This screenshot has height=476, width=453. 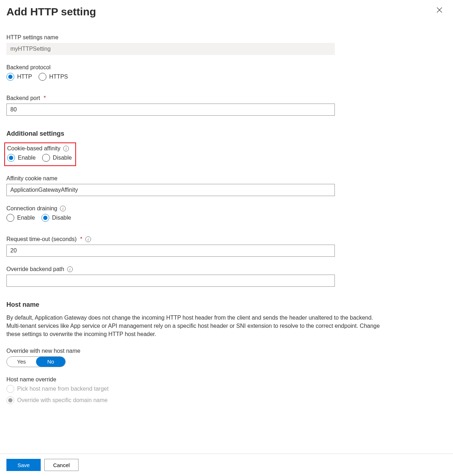 What do you see at coordinates (171, 190) in the screenshot?
I see `affinity-cookie-name-input` at bounding box center [171, 190].